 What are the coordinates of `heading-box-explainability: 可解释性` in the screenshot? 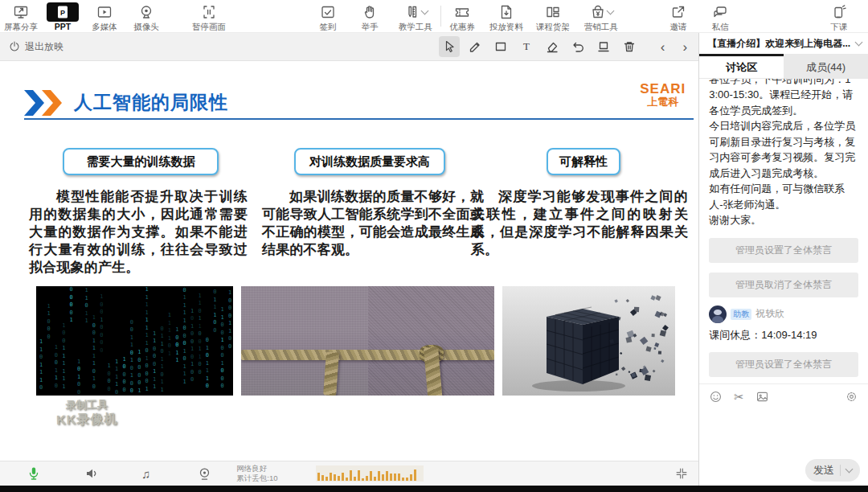 It's located at (583, 162).